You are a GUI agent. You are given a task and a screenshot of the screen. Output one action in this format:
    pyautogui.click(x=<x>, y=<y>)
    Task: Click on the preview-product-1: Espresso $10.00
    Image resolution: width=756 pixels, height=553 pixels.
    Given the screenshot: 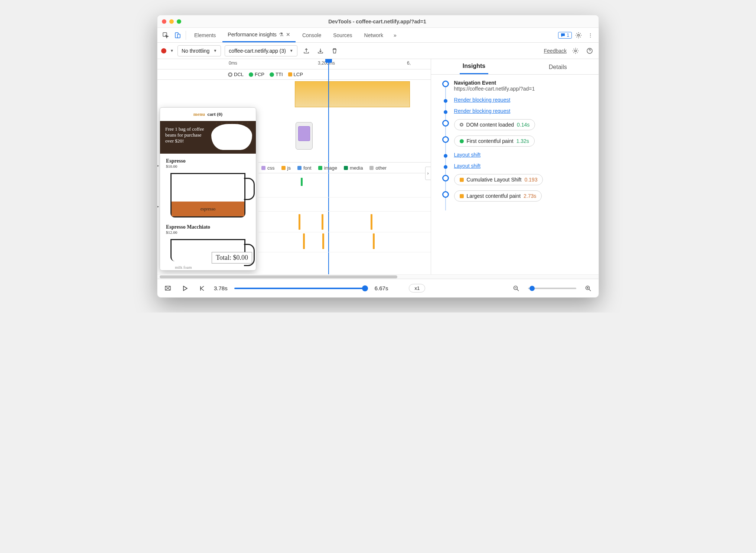 What is the action you would take?
    pyautogui.click(x=208, y=162)
    